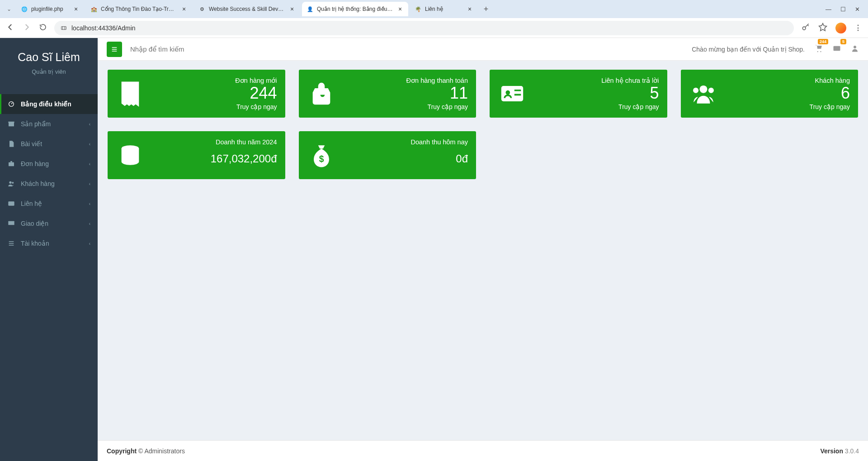  I want to click on footer: Copyright © Administrators Version 3.0.4, so click(483, 451).